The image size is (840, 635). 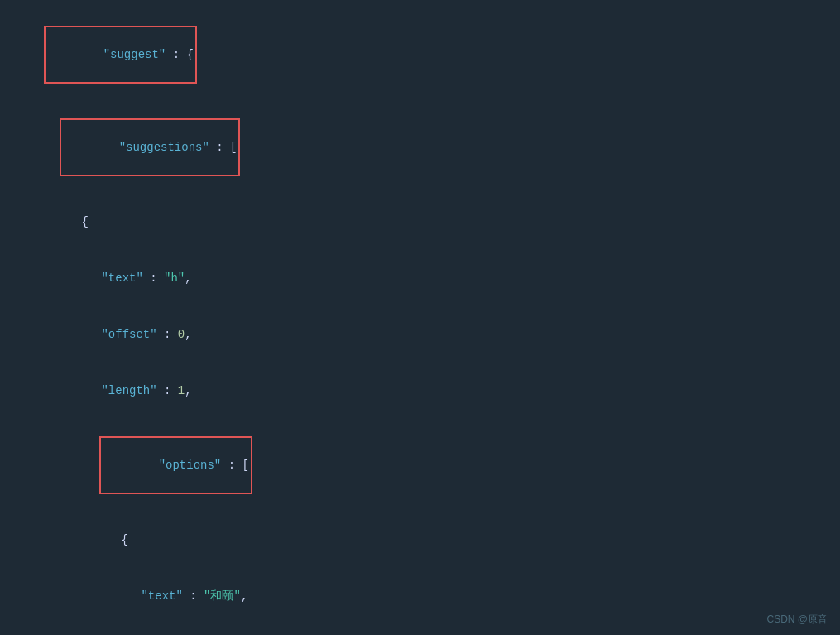 I want to click on code-line-5: "offset" : 0,, so click(x=420, y=334).